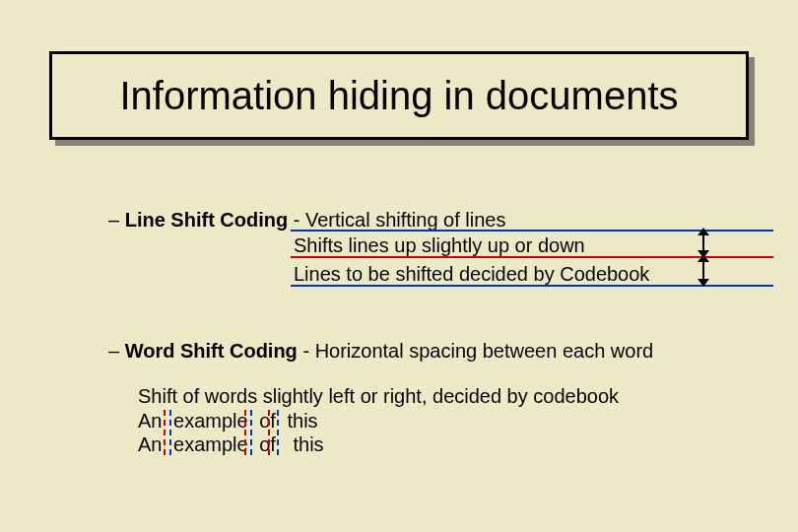 The image size is (798, 532). What do you see at coordinates (150, 445) in the screenshot?
I see `ex2-w0: An` at bounding box center [150, 445].